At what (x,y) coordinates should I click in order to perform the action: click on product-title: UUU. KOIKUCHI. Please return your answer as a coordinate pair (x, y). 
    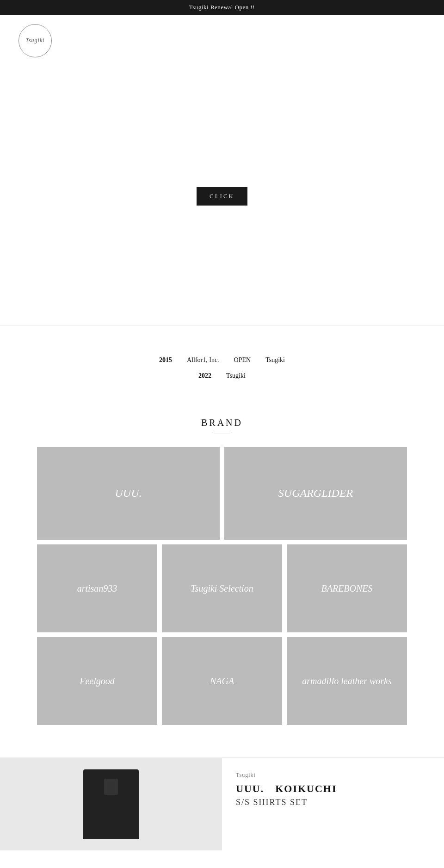
    Looking at the image, I should click on (333, 789).